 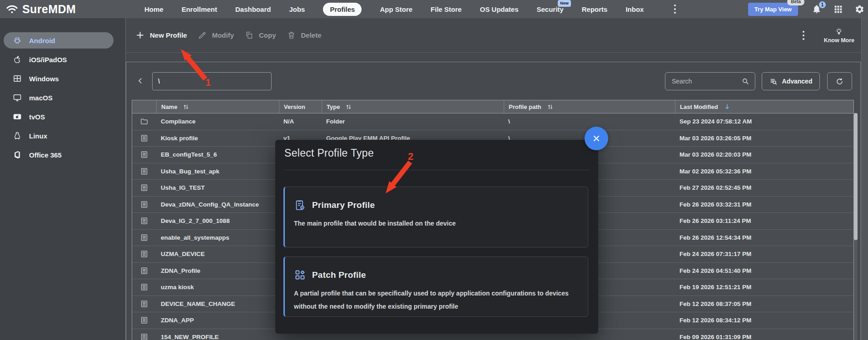 What do you see at coordinates (396, 9) in the screenshot?
I see `nav-item-app-store: App Store` at bounding box center [396, 9].